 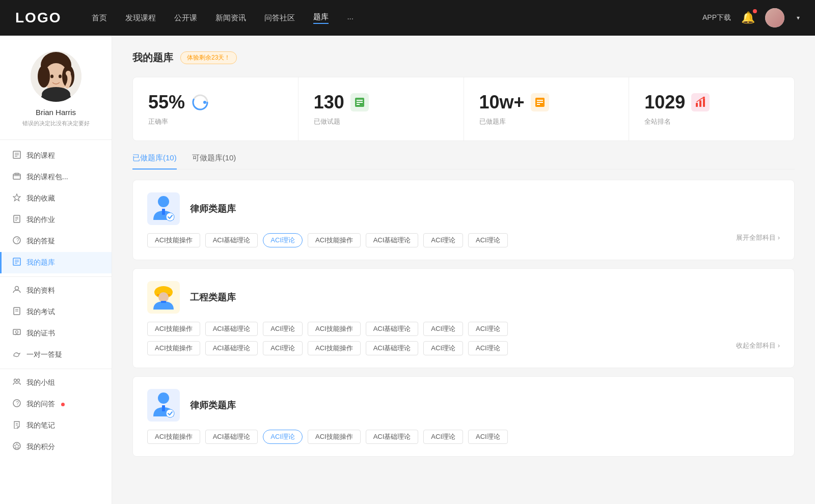 What do you see at coordinates (56, 241) in the screenshot?
I see `sidebar-item-qa: ? 我的答疑` at bounding box center [56, 241].